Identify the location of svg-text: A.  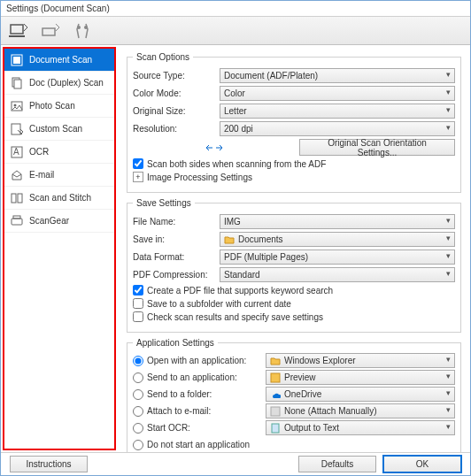
(16, 152).